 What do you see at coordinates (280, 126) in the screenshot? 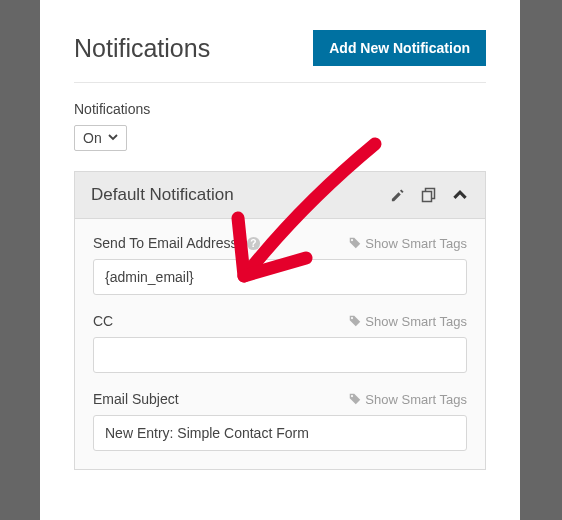
I see `notifications-toggle-group: Notifications On` at bounding box center [280, 126].